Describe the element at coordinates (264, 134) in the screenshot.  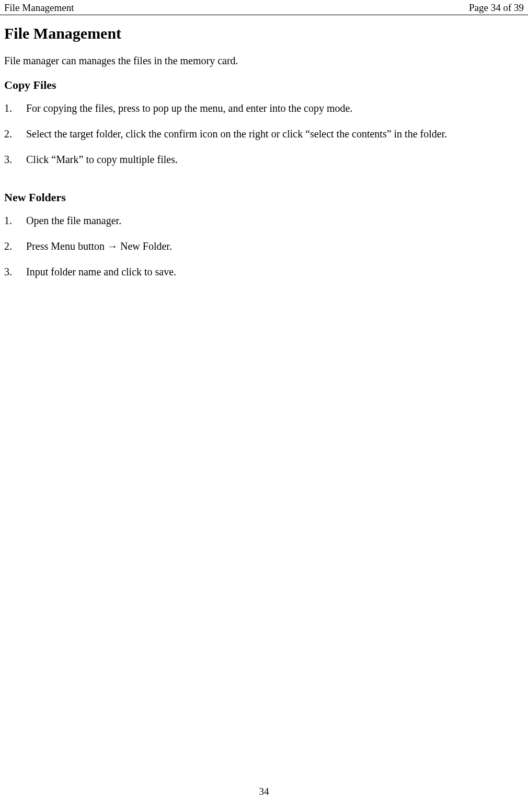
I see `copy-files-list: For copying the files, press to pop up t…` at that location.